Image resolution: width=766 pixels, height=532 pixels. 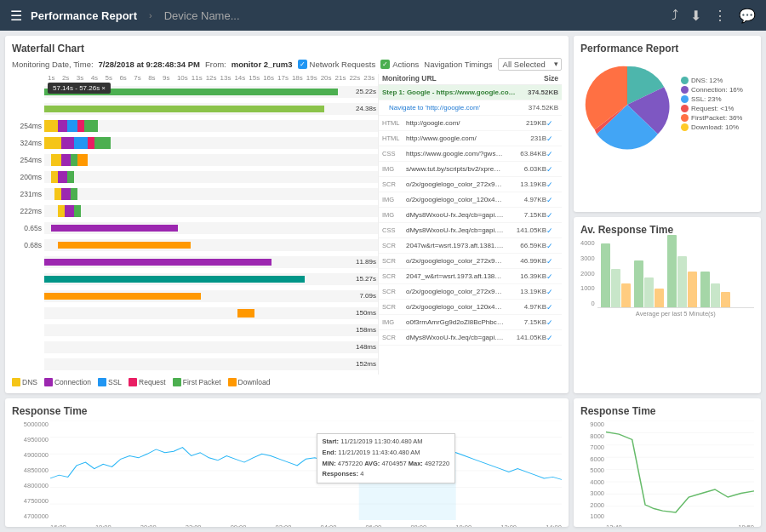 What do you see at coordinates (525, 276) in the screenshot?
I see `url-size: 16.39KB` at bounding box center [525, 276].